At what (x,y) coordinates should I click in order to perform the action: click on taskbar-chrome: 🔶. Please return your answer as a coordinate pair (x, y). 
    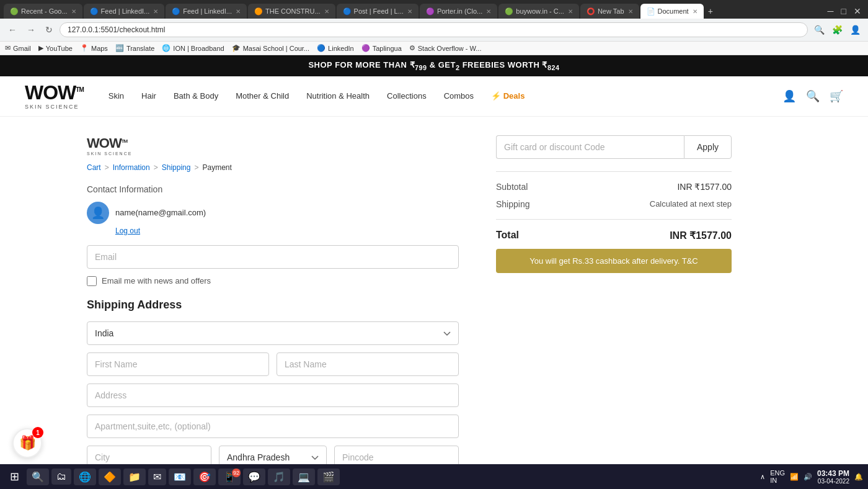
    Looking at the image, I should click on (110, 477).